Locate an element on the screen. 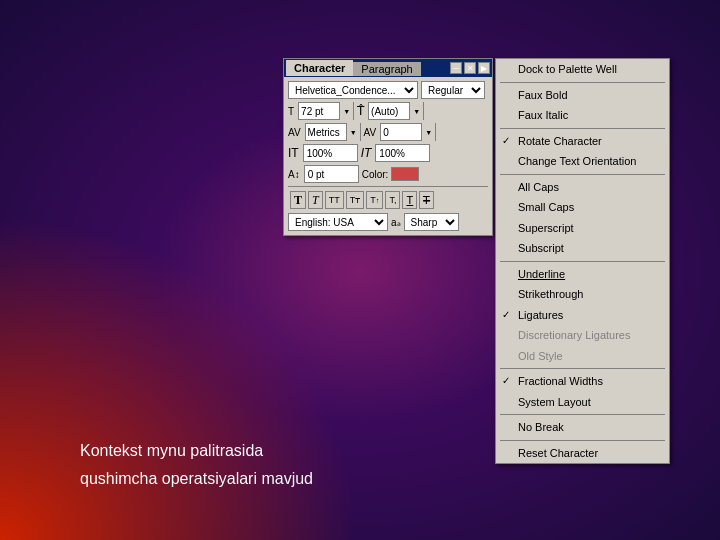  menu-item-dock-palette: Dock to Palette Well is located at coordinates (582, 70).